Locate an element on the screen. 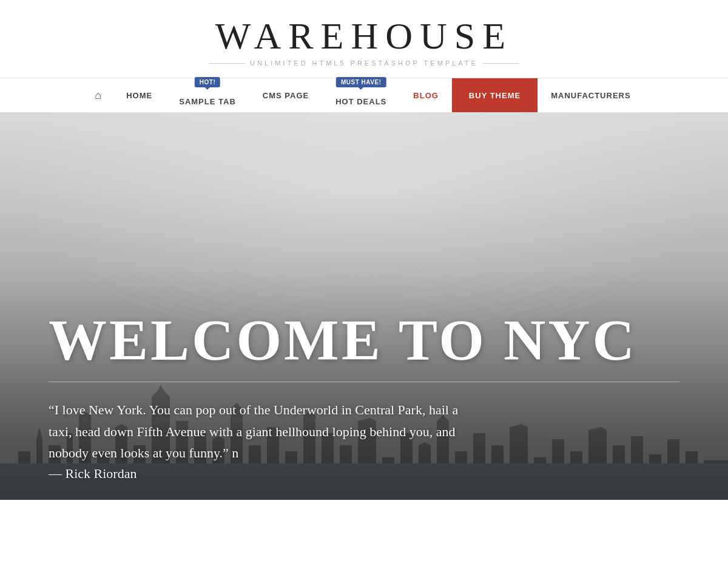 The height and width of the screenshot is (569, 728). hero-quote: “I love New York. You can pop out of the… is located at coordinates (261, 431).